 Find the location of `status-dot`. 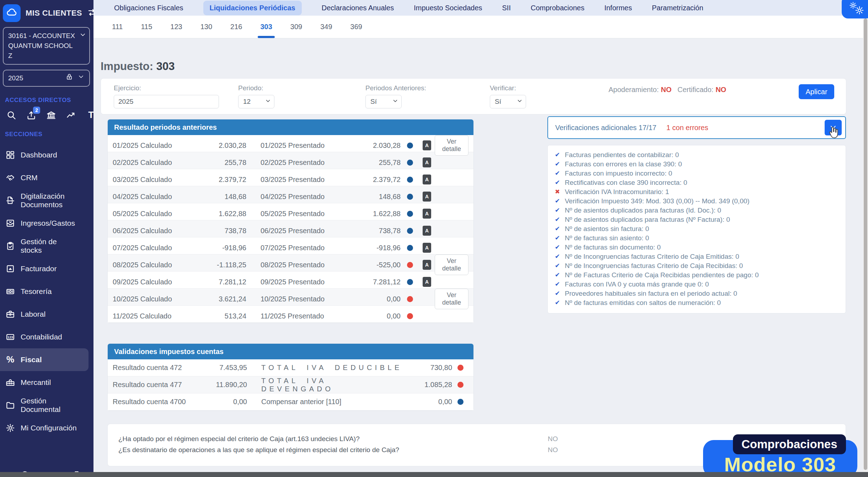

status-dot is located at coordinates (410, 316).